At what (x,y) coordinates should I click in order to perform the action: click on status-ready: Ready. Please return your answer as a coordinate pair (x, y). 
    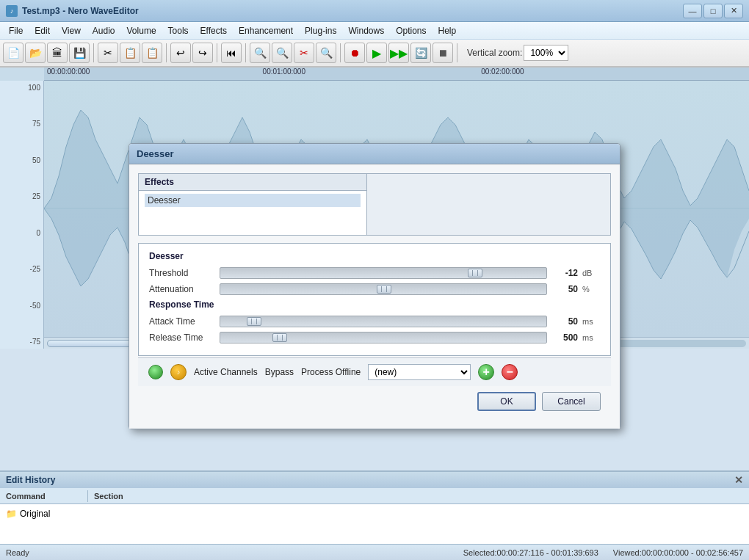
    Looking at the image, I should click on (18, 553).